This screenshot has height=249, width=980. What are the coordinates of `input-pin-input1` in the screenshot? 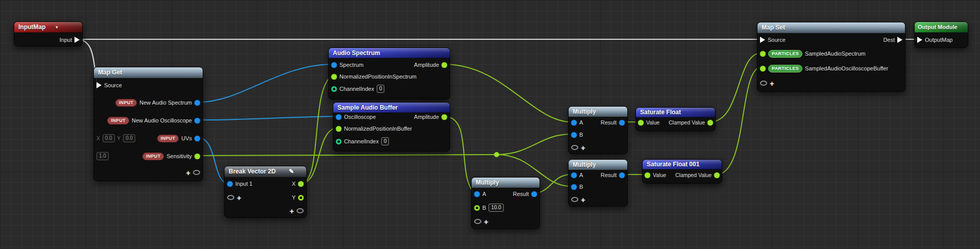 It's located at (230, 184).